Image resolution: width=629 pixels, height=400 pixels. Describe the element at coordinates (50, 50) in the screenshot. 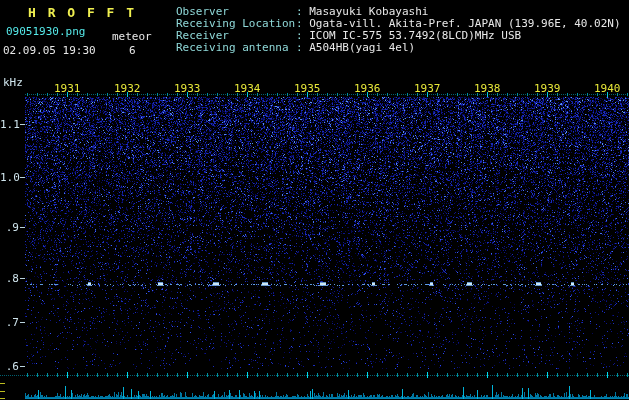

I see `datetime-label: 02.09.05 19:30` at that location.